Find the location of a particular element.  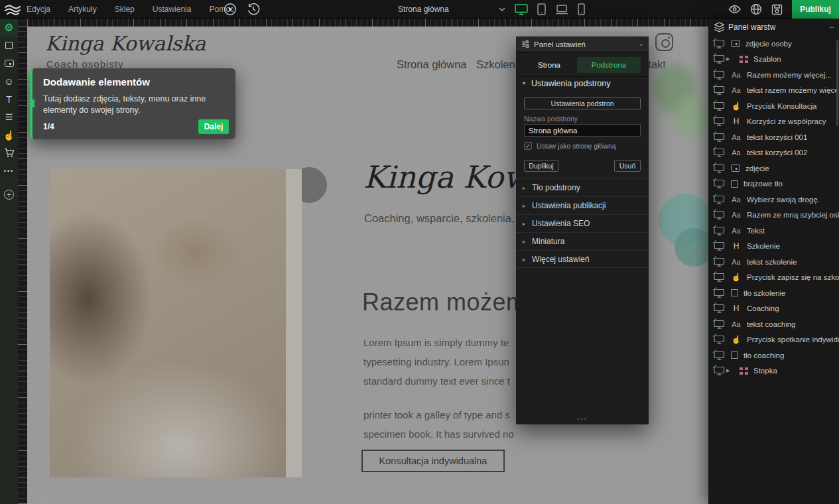

body-text: Lorem Ipsum is simply dummy te typesetti… is located at coordinates (439, 389).